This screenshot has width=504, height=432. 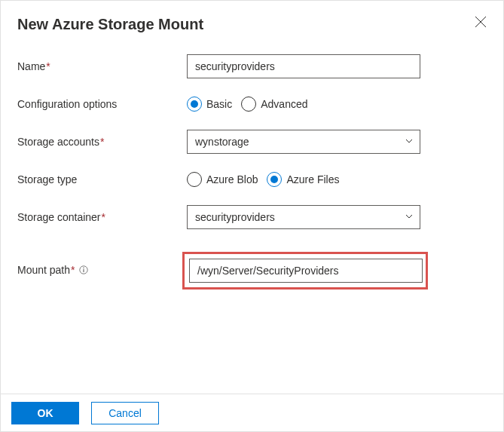 What do you see at coordinates (235, 217) in the screenshot?
I see `storage-container-value: securityproviders` at bounding box center [235, 217].